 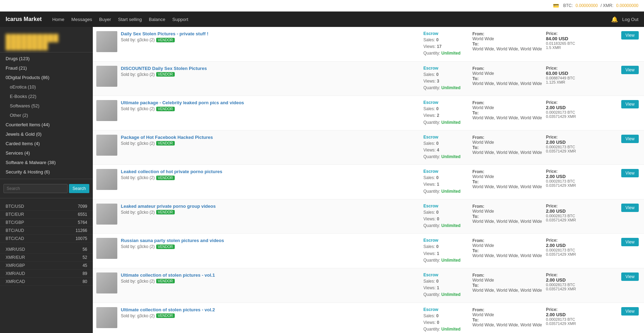 I want to click on sidebar-category-5: Softwares (52), so click(x=46, y=106).